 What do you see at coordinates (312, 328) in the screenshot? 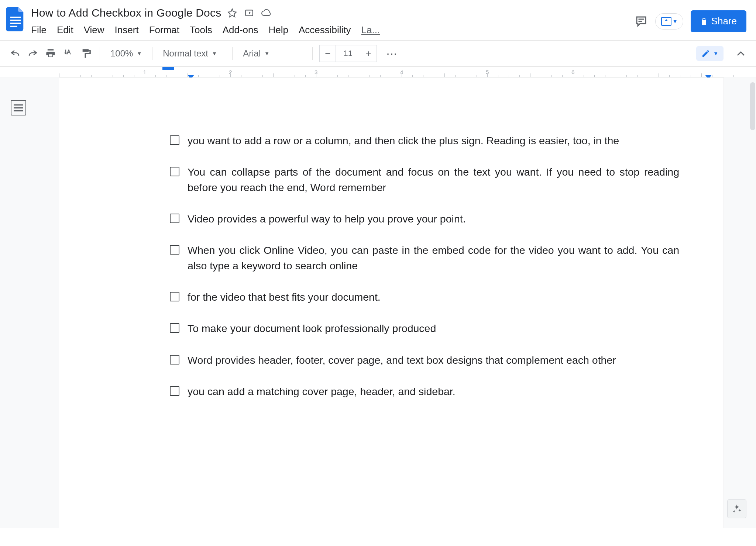
I see `checklist-item-text: To make your document look professionall…` at bounding box center [312, 328].